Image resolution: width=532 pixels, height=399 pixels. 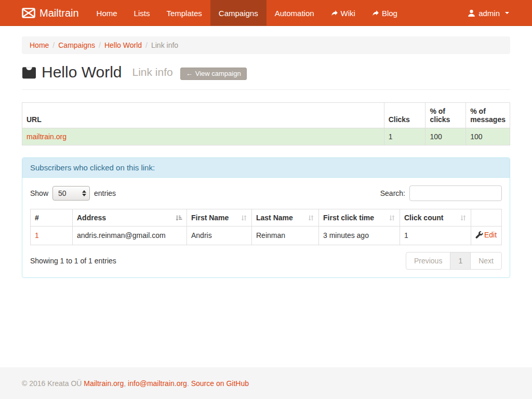 I want to click on link-pct-clicks: 100, so click(x=446, y=137).